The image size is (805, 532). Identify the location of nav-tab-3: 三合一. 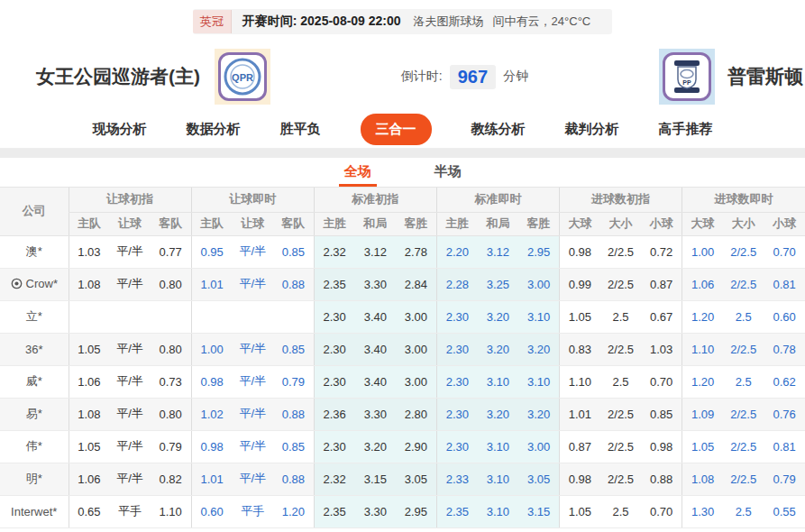
(397, 130).